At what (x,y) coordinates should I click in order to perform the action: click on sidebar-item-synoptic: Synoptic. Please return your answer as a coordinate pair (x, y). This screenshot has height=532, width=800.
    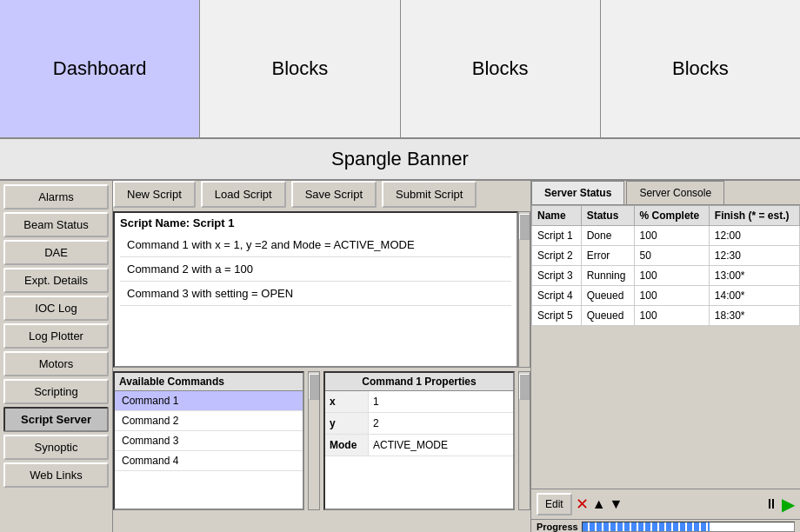
    Looking at the image, I should click on (56, 447).